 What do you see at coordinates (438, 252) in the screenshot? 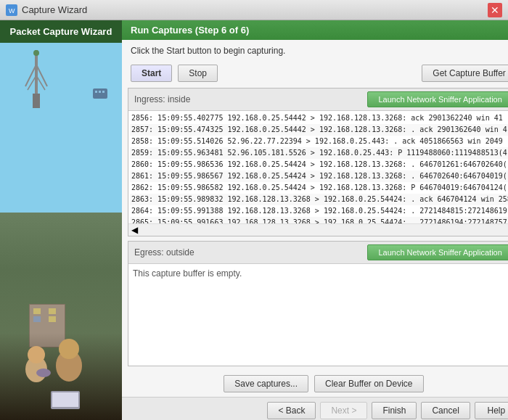
I see `launch-sniffer-egress-button: Launch Network Sniffer Application` at bounding box center [438, 252].